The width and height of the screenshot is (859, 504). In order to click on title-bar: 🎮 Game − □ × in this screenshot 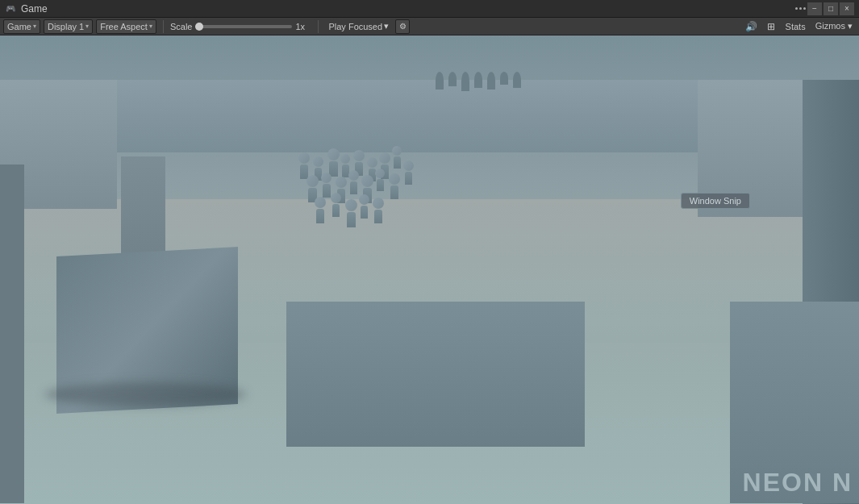, I will do `click(429, 9)`.